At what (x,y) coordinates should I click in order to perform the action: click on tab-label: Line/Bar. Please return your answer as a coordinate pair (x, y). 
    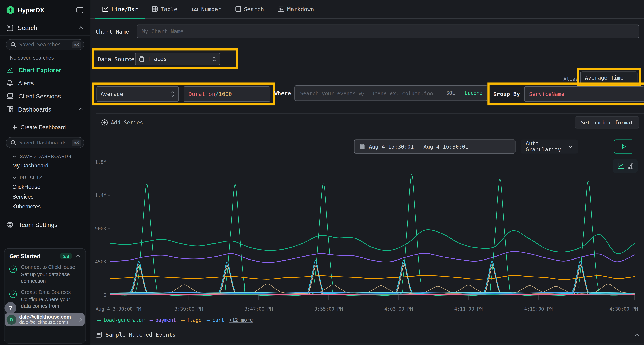
    Looking at the image, I should click on (124, 9).